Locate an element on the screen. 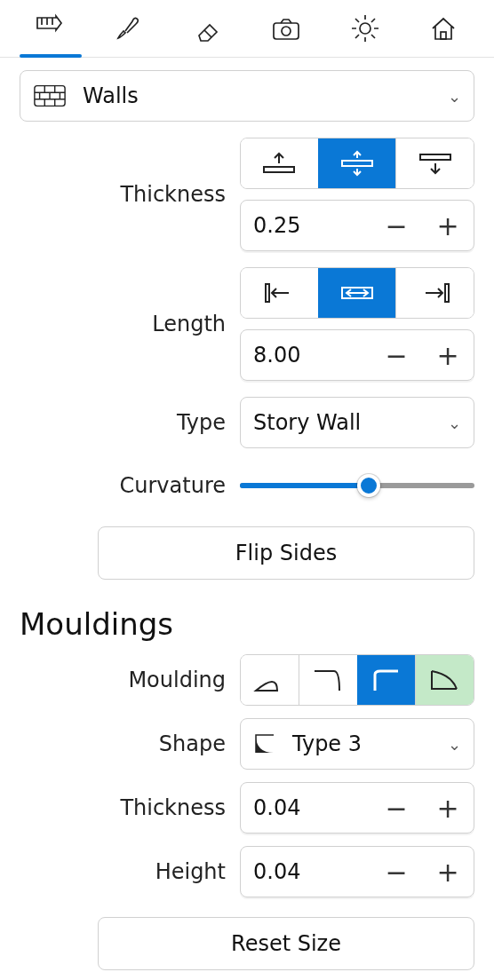 The image size is (494, 980). thickness-increment: + is located at coordinates (448, 225).